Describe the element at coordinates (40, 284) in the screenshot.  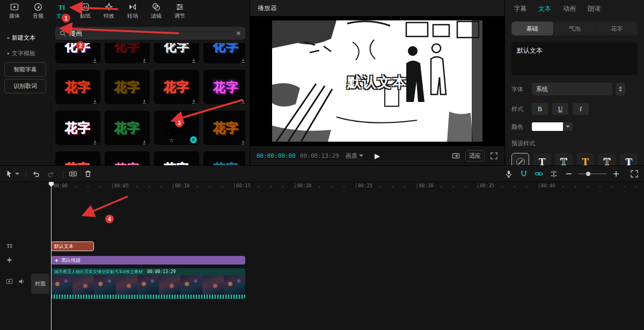
I see `cover-button: 封面` at that location.